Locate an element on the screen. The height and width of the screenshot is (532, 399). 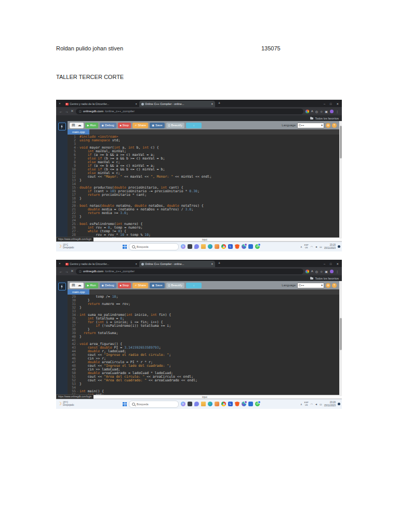
tab-circunferencia: ▶ Centro y radio de la Circunfer... × is located at coordinates (101, 264).